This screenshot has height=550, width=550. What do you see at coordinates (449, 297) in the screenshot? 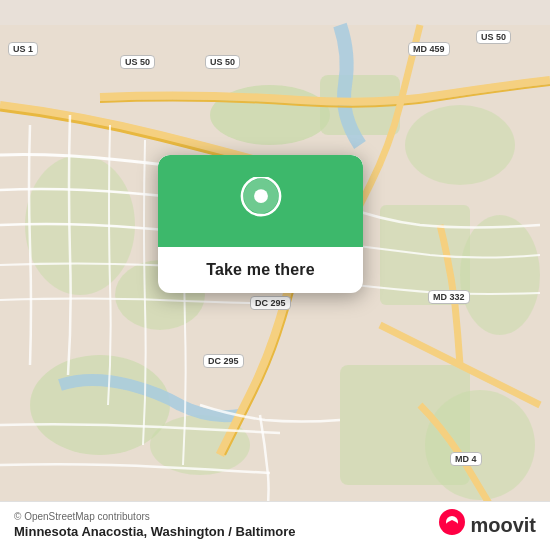
I see `road-label-md332: MD 332` at bounding box center [449, 297].